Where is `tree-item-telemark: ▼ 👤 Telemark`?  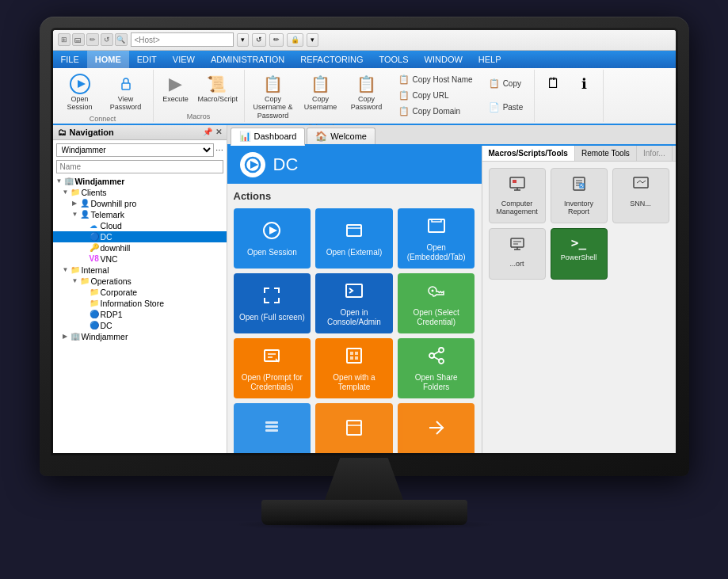 tree-item-telemark: ▼ 👤 Telemark is located at coordinates (139, 215).